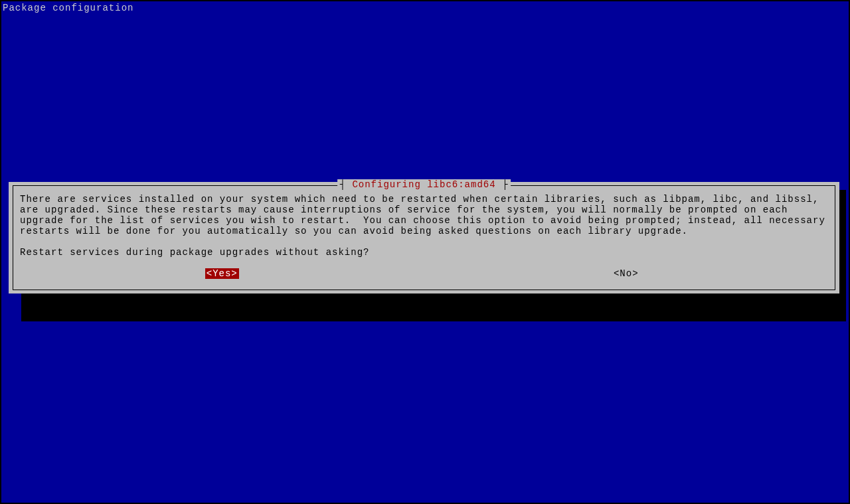 The width and height of the screenshot is (850, 504). What do you see at coordinates (626, 274) in the screenshot?
I see `no-button: <No>` at bounding box center [626, 274].